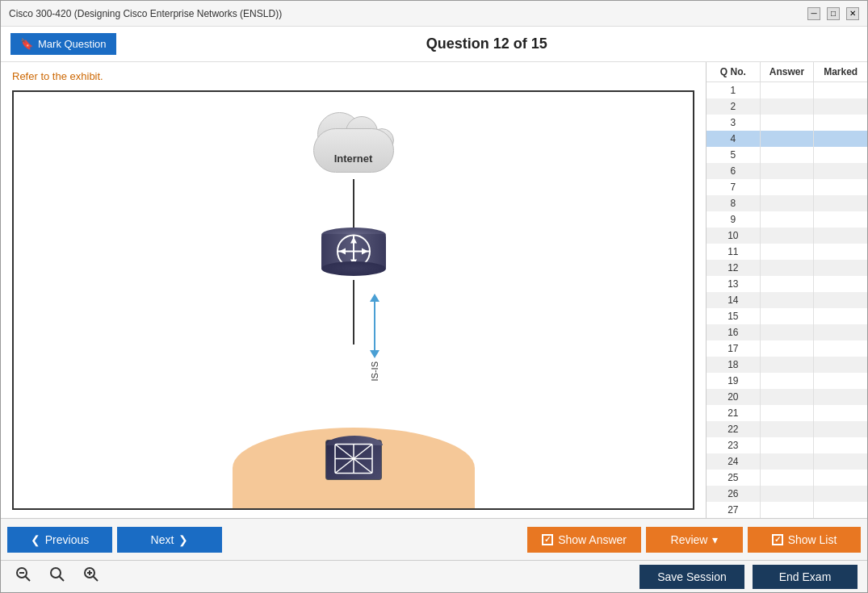  What do you see at coordinates (786, 252) in the screenshot?
I see `panel-row: 11` at bounding box center [786, 252].